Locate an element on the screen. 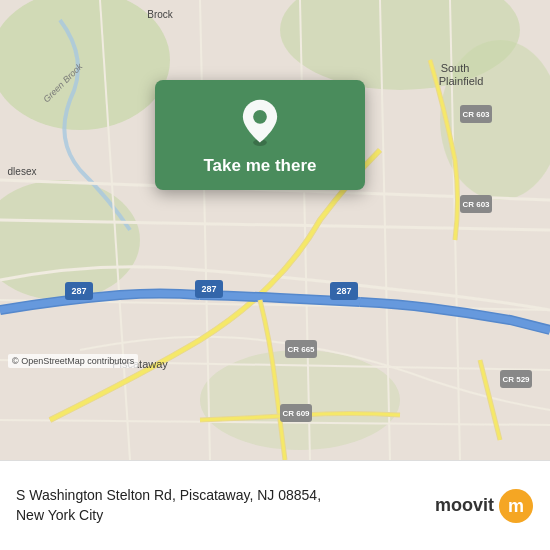 The height and width of the screenshot is (550, 550). moovit-logo: moovit m is located at coordinates (484, 506).